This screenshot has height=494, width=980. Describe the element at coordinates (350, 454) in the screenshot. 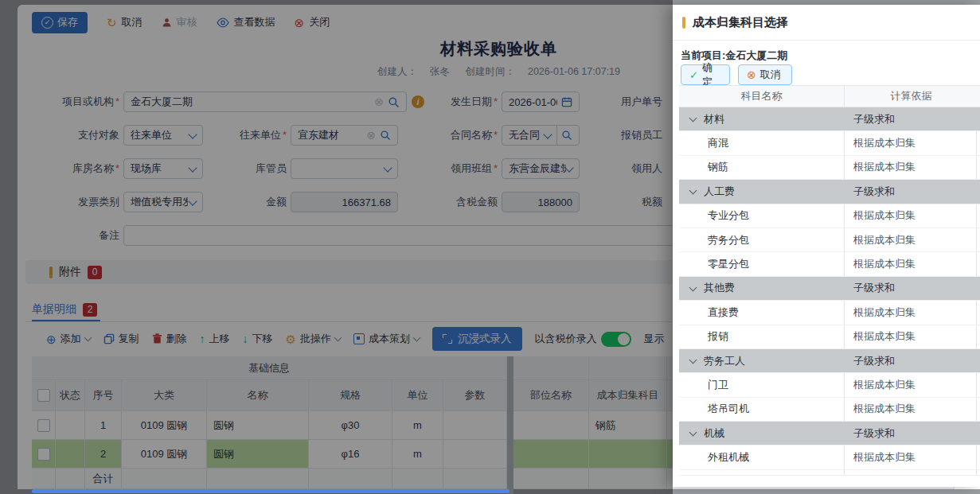

I see `cell-spec: φ16` at that location.